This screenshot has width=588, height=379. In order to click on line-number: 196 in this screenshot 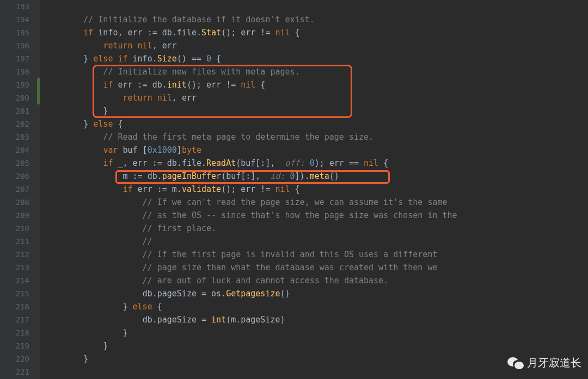, I will do `click(17, 46)`.